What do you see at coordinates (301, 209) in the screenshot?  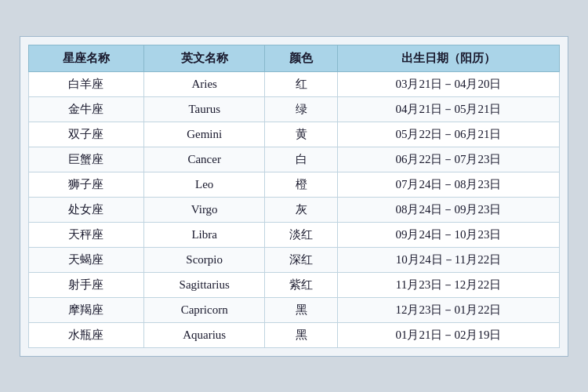 I see `cell-color: 灰` at bounding box center [301, 209].